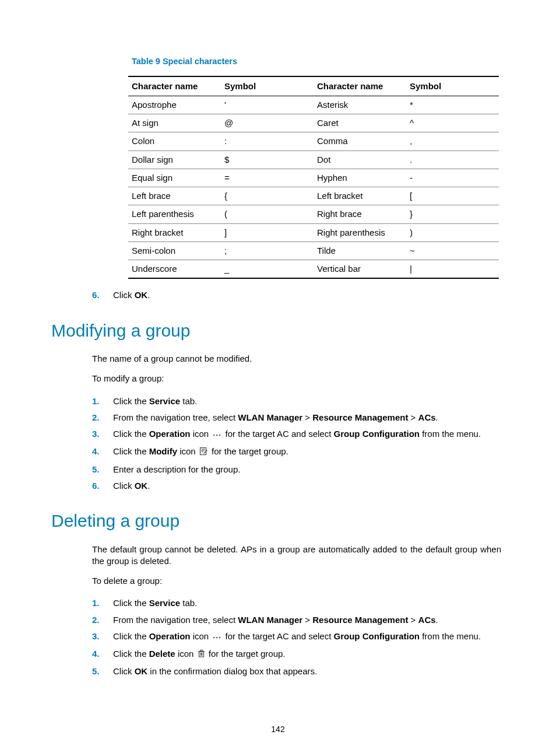 The image size is (556, 756). What do you see at coordinates (267, 270) in the screenshot?
I see `symbol-cell: _` at bounding box center [267, 270].